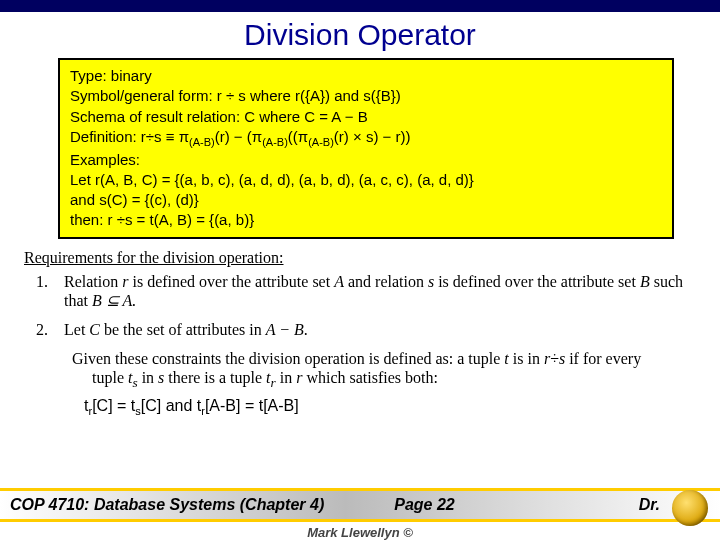  I want to click on ucf-logo-icon, so click(690, 508).